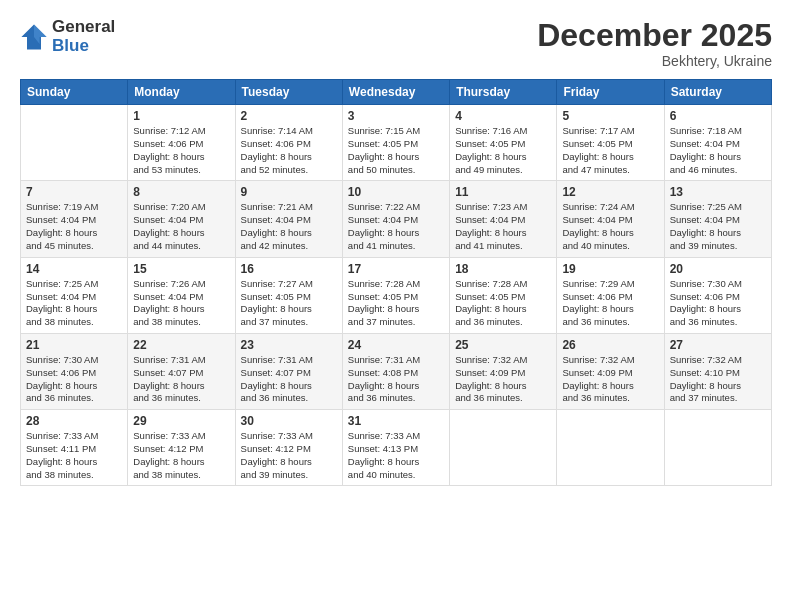  What do you see at coordinates (74, 371) in the screenshot?
I see `calendar-cell: 21Sunrise: 7:30 AMSunset: 4:06 PMDayligh…` at bounding box center [74, 371].